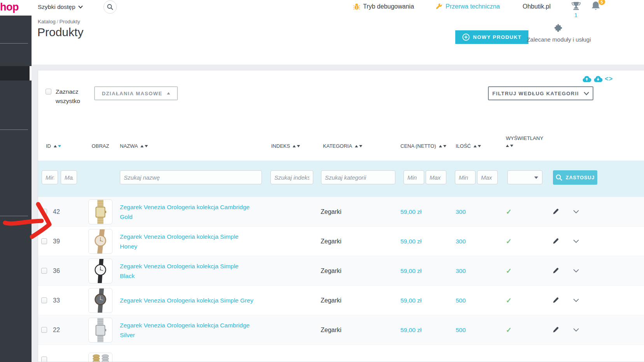 This screenshot has width=644, height=362. What do you see at coordinates (465, 177) in the screenshot?
I see `filter-qty-min-input` at bounding box center [465, 177].